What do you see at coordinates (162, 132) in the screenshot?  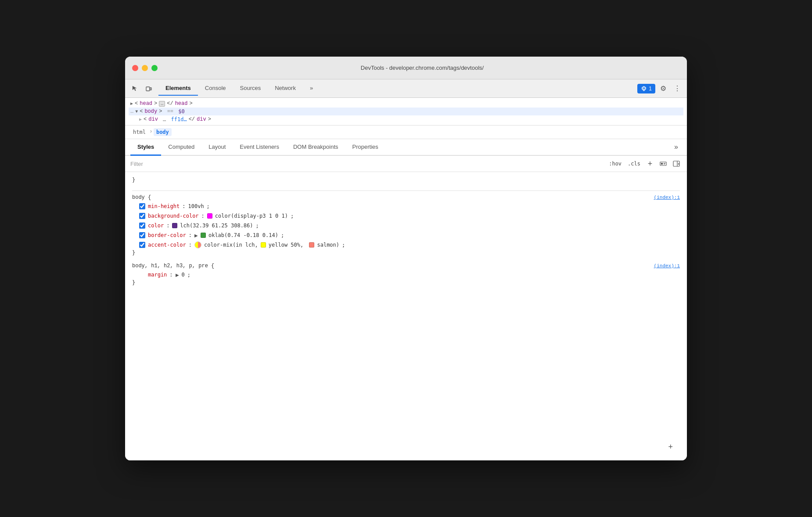 I see `breadcrumb-body: body` at bounding box center [162, 132].